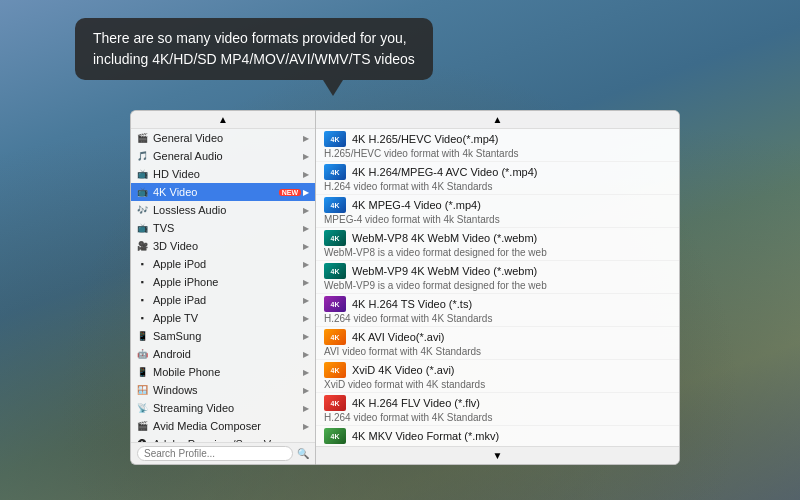  Describe the element at coordinates (398, 337) in the screenshot. I see `right-item-title-avi: 4K AVI Video(*.avi)` at that location.